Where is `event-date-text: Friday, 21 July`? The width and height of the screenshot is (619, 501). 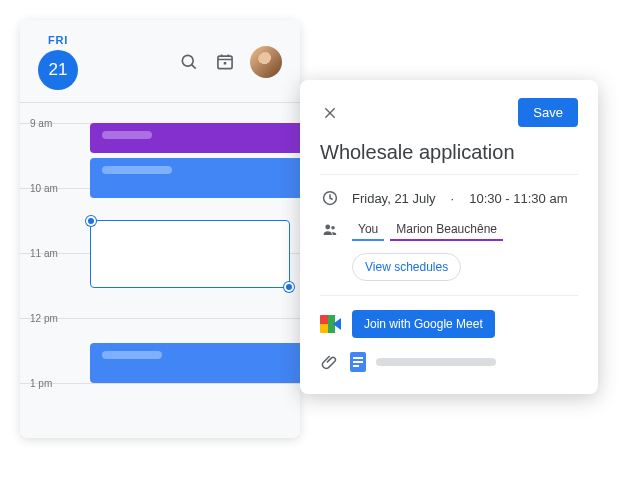
event-date-text: Friday, 21 July is located at coordinates (394, 198).